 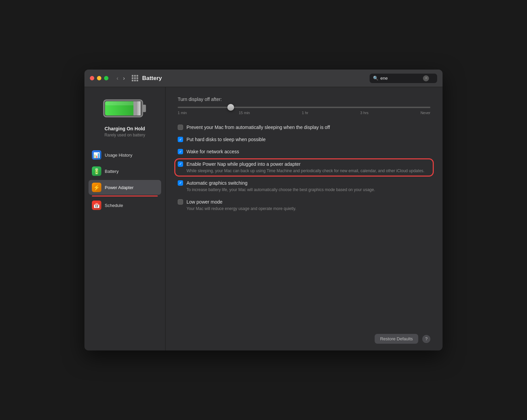 What do you see at coordinates (308, 205) in the screenshot?
I see `low-power-content: Low power mode Your Mac will reduce ener…` at bounding box center [308, 205].